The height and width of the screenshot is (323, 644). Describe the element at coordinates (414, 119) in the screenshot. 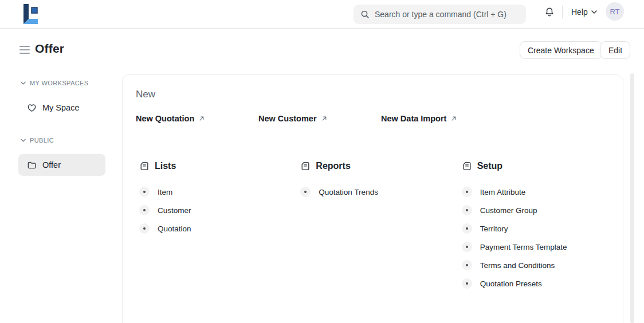

I see `shortcut-label: New Data Import` at that location.